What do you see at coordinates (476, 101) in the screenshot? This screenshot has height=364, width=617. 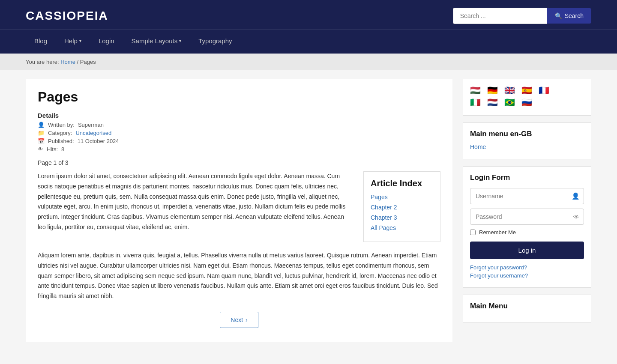 I see `flag-it: 🇮🇹` at bounding box center [476, 101].